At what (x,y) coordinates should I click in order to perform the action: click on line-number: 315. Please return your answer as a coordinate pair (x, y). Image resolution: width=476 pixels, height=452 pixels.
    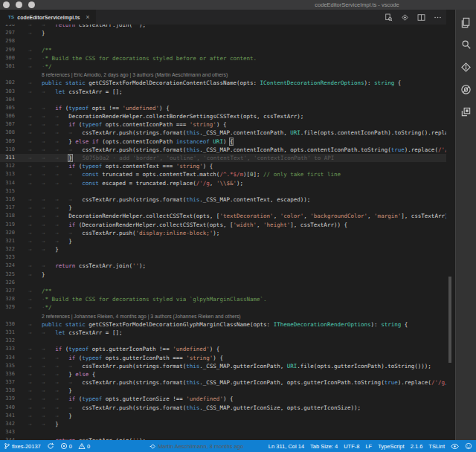
    Looking at the image, I should click on (11, 192).